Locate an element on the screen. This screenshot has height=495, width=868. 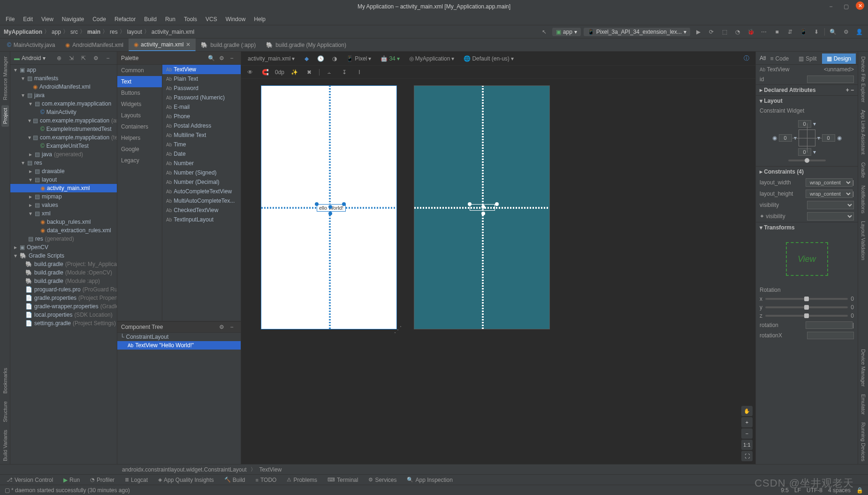
attr-id-input is located at coordinates (830, 79).